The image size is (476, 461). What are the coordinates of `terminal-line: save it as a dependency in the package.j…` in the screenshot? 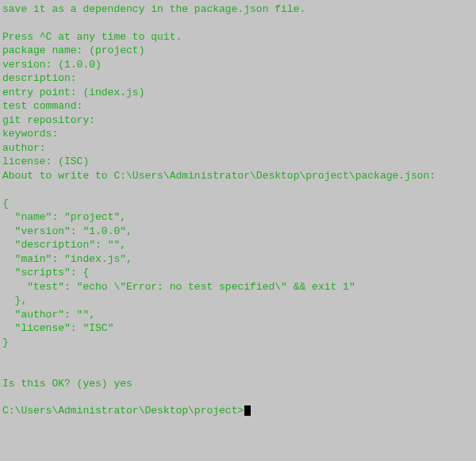 It's located at (240, 10).